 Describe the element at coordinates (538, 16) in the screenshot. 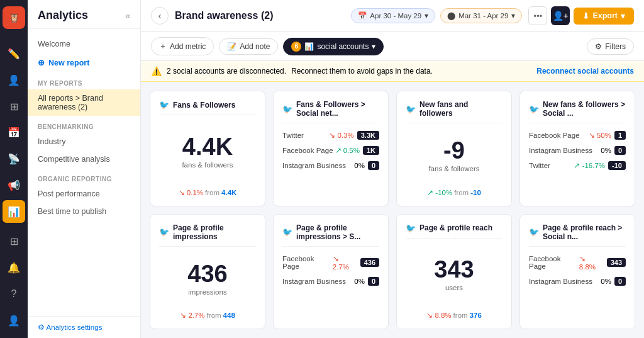

I see `more-options-btn: •••` at that location.